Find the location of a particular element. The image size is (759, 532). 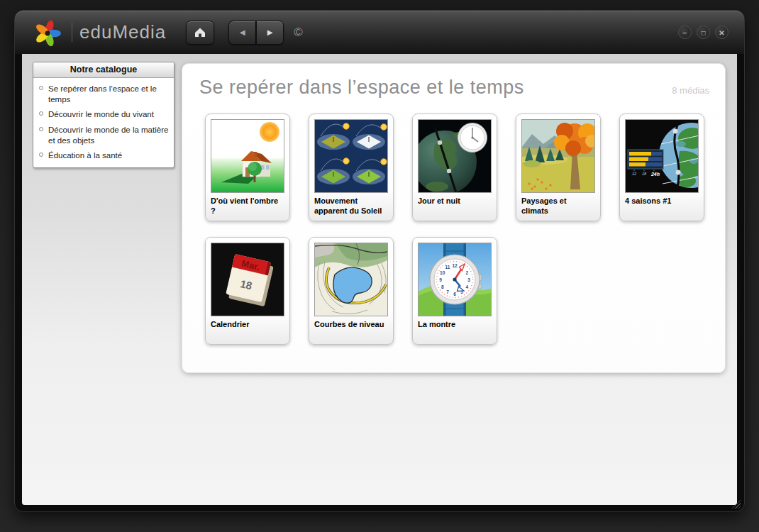

media-card-jour-nuit: Jour et nuit is located at coordinates (455, 167).